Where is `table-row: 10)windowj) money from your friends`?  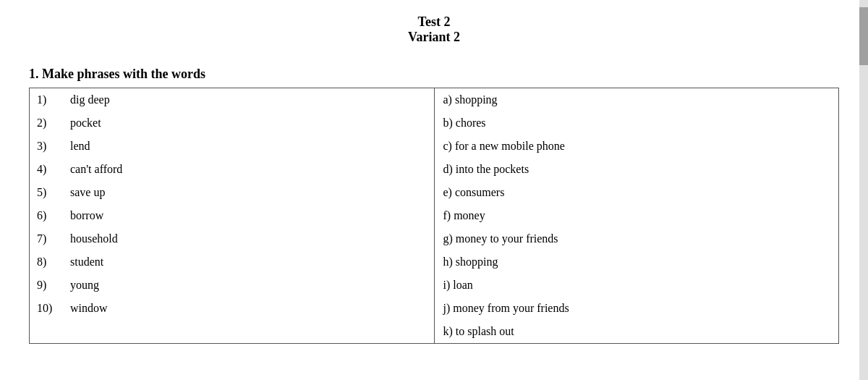
table-row: 10)windowj) money from your friends is located at coordinates (434, 308).